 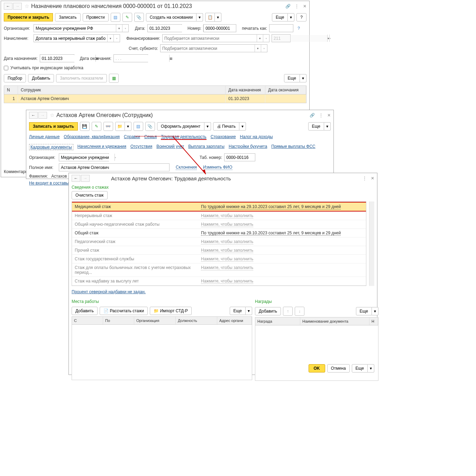 What do you see at coordinates (90, 195) in the screenshot?
I see `clear-stazh-button: Очистить стаж` at bounding box center [90, 195].